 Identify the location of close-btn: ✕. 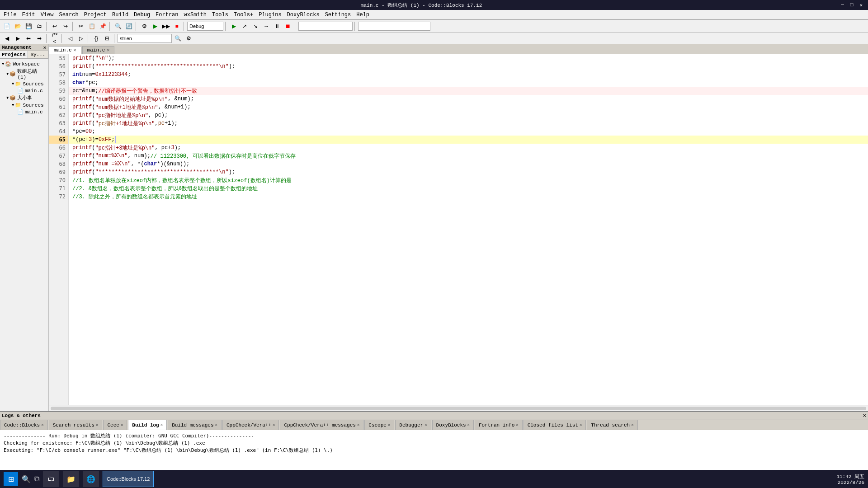
(861, 5).